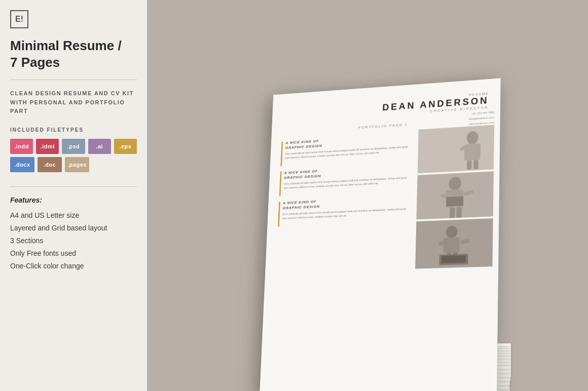  What do you see at coordinates (74, 80) in the screenshot?
I see `divider-top` at bounding box center [74, 80].